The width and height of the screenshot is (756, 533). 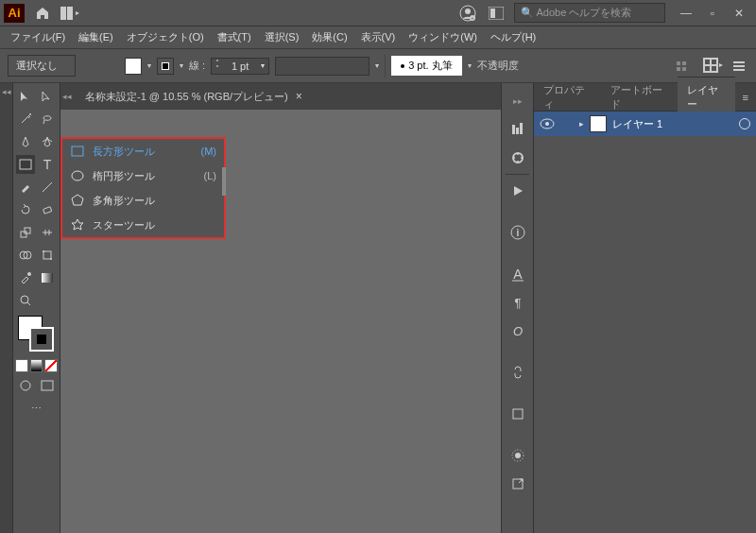 What do you see at coordinates (26, 187) in the screenshot?
I see `paintbrush-tool` at bounding box center [26, 187].